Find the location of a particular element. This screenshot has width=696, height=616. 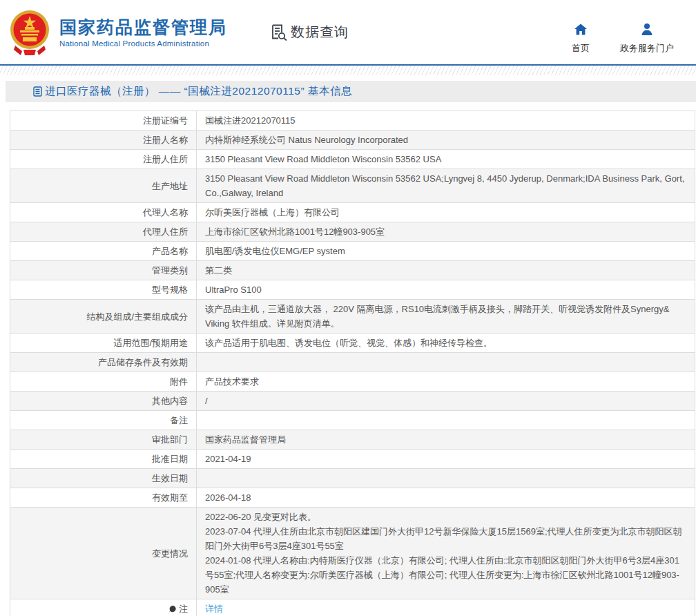

row-value: 2021-04-19 is located at coordinates (446, 459).